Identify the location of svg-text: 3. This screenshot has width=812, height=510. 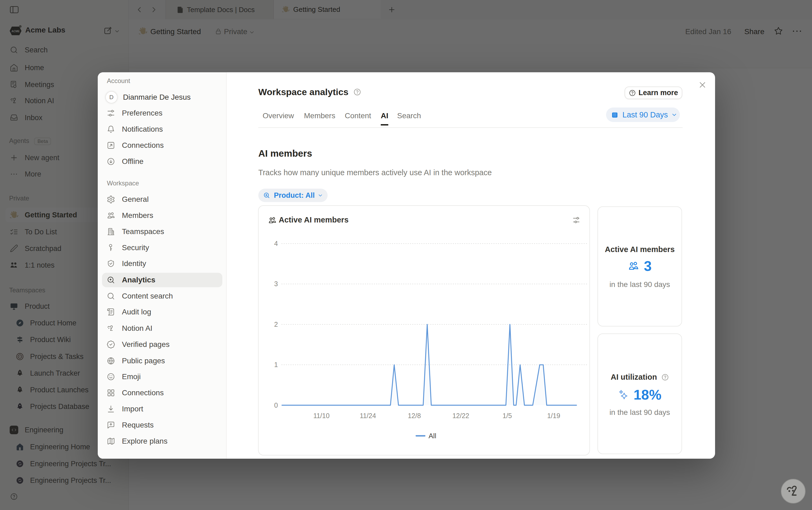
(276, 284).